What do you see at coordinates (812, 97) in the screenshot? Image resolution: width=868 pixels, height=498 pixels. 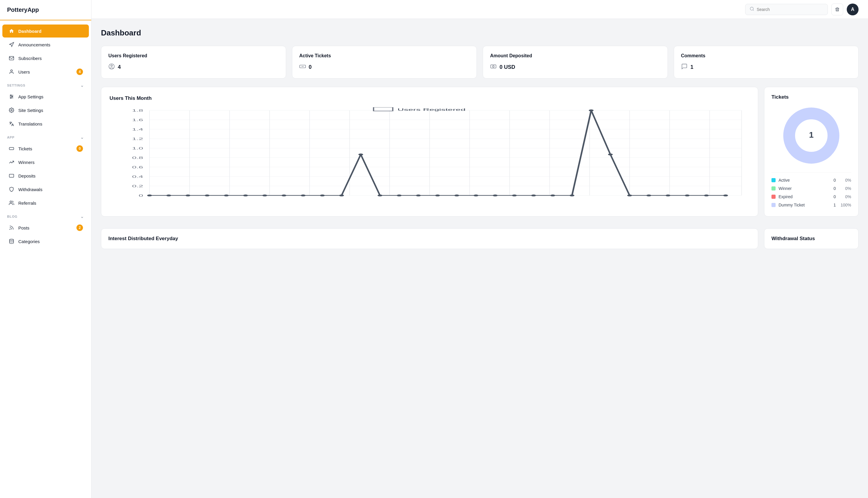 I see `tickets-panel-title: Tickets` at bounding box center [812, 97].